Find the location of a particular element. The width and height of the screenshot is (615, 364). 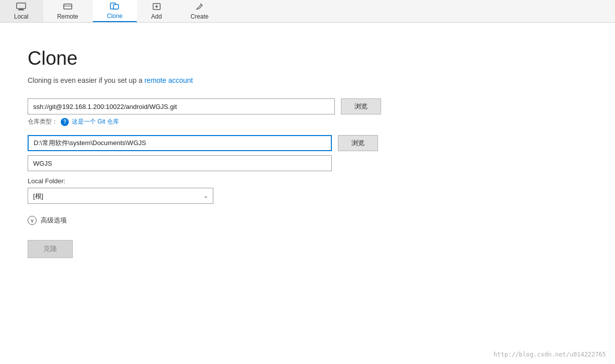

subtitle: Cloning is even easier if you set up a r… is located at coordinates (307, 80).